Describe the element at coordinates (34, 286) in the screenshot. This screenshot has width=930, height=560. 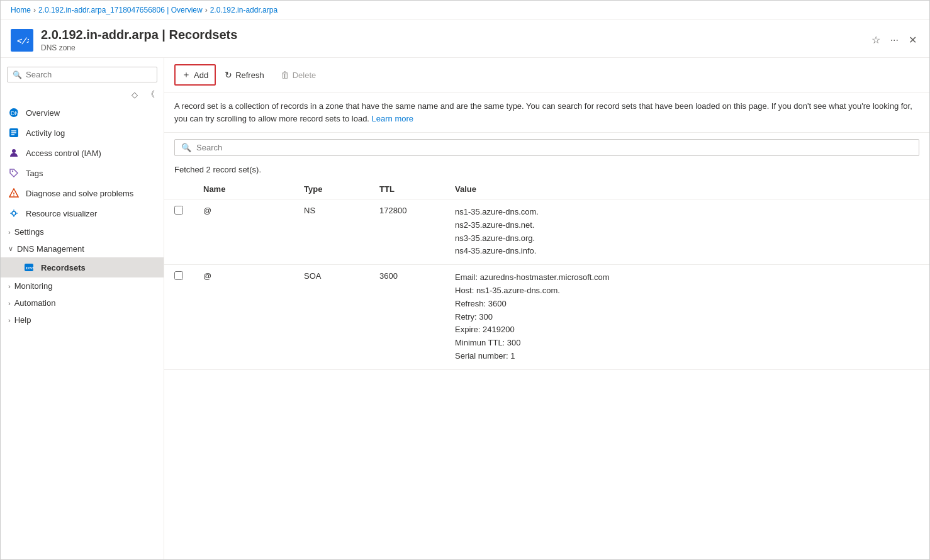
I see `sidebar-section-label-monitoring: Monitoring` at that location.